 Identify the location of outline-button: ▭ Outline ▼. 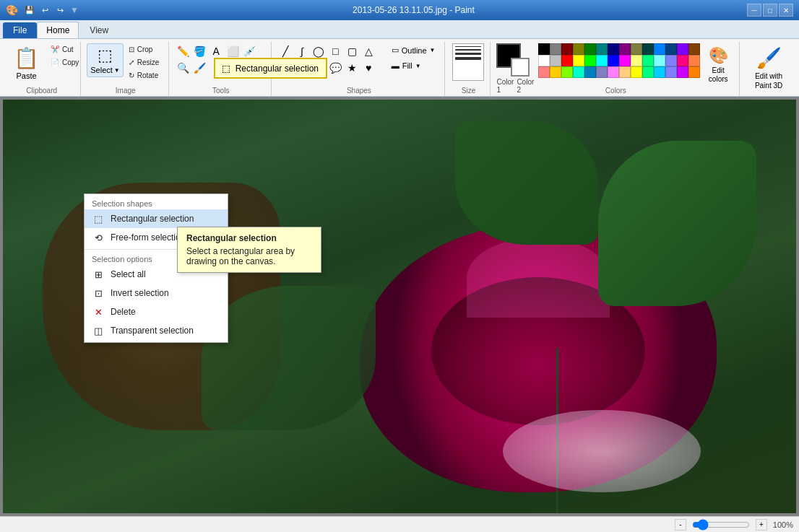
(413, 51).